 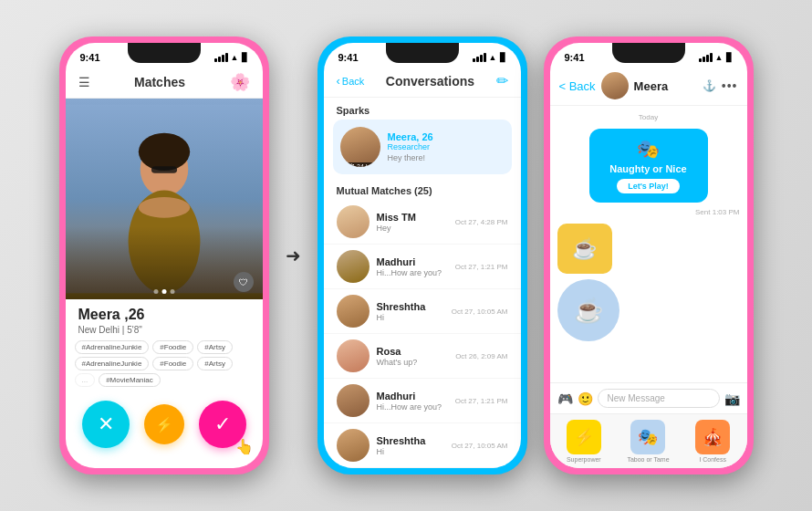 What do you see at coordinates (240, 82) in the screenshot?
I see `heart-icon: 🌸` at bounding box center [240, 82].